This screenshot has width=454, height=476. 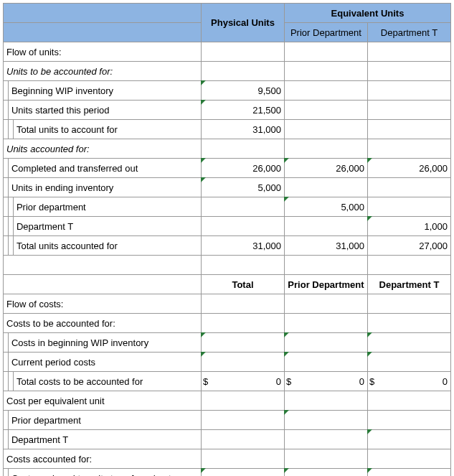 I want to click on cell-cost-prior-dept-pd, so click(x=326, y=421).